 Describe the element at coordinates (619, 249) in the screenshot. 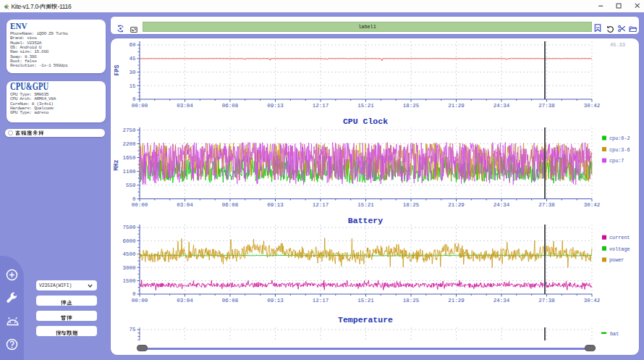

I see `svg-text: voltage` at that location.